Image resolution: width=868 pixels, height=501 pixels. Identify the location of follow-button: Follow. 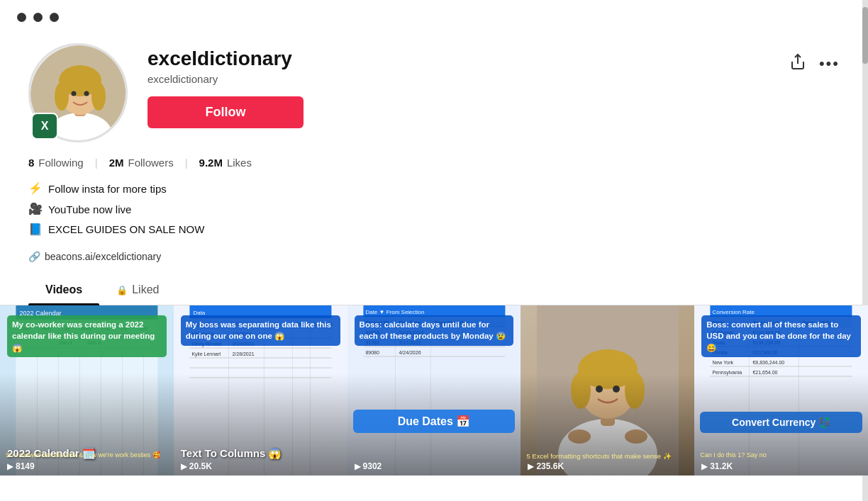
(226, 112).